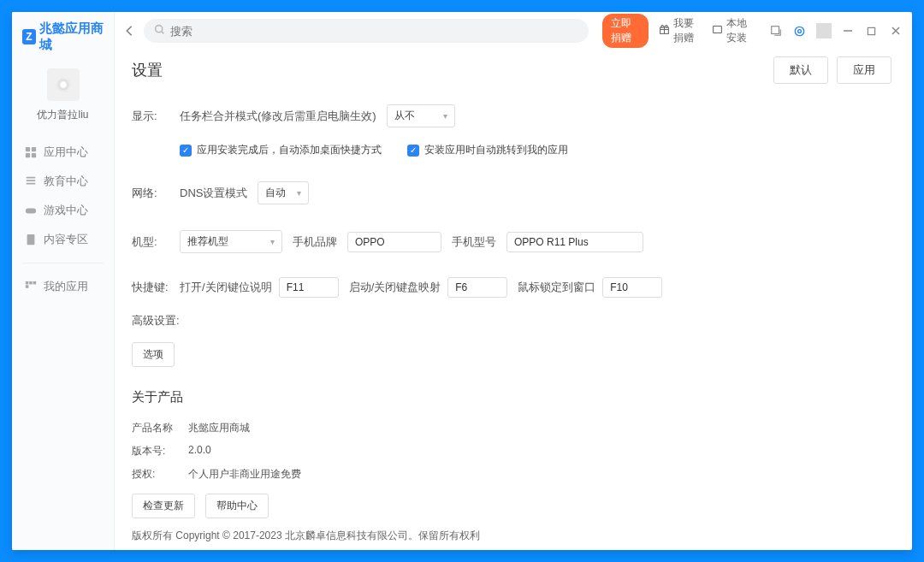  What do you see at coordinates (474, 242) in the screenshot?
I see `phone-model-label: 手机型号` at bounding box center [474, 242].